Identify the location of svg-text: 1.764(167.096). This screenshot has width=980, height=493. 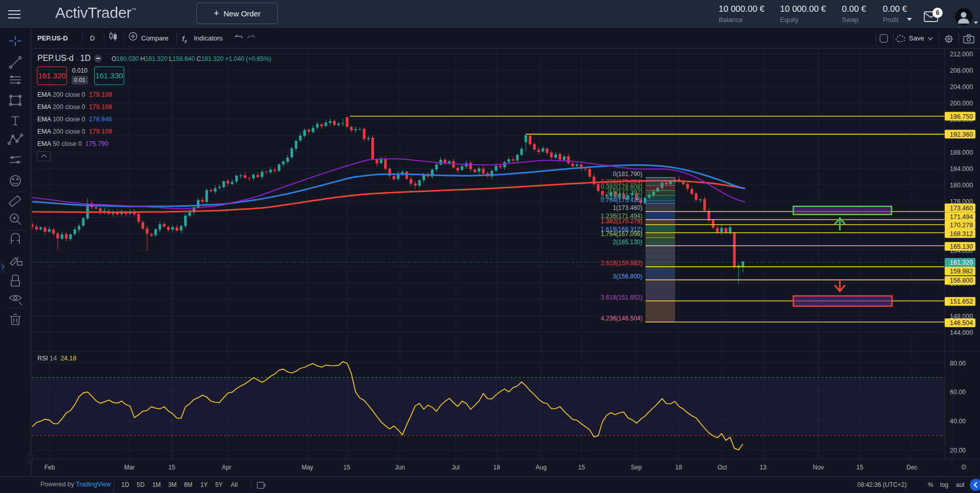
(622, 234).